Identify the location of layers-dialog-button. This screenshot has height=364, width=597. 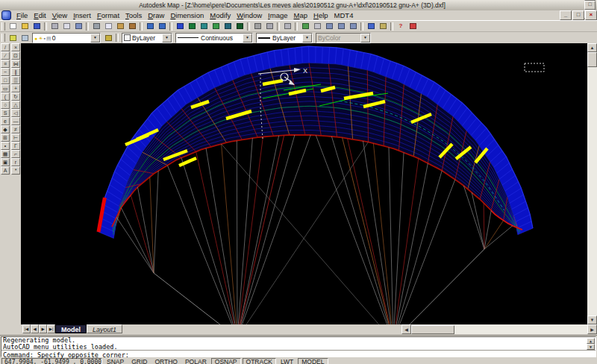
(13, 38).